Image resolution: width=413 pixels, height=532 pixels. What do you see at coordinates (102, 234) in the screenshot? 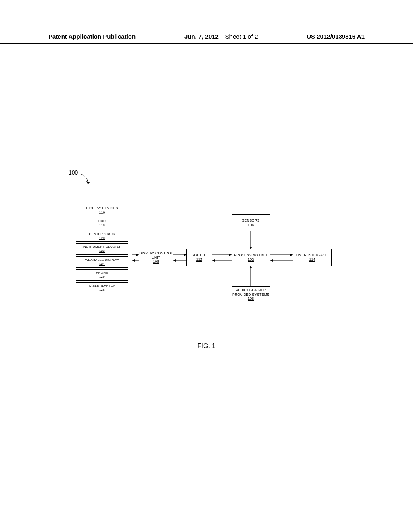
I see `center-stack-label: CENTER STACK` at bounding box center [102, 234].